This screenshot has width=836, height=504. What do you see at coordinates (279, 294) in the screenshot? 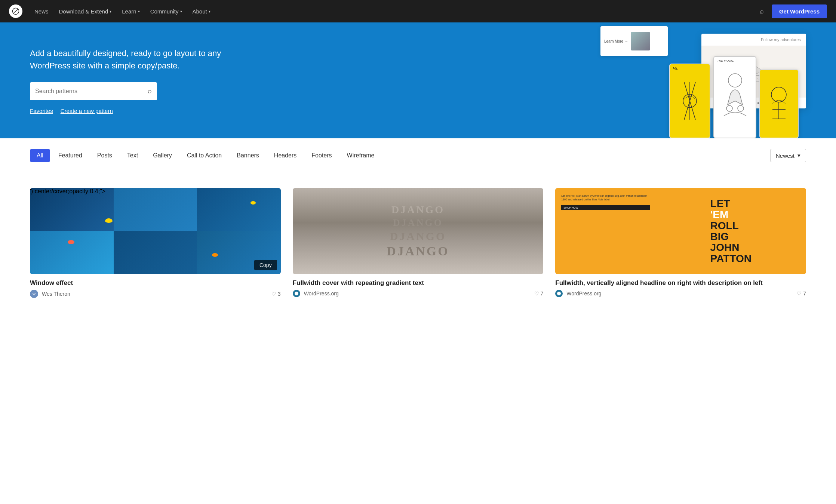
I see `like-number: 3` at bounding box center [279, 294].